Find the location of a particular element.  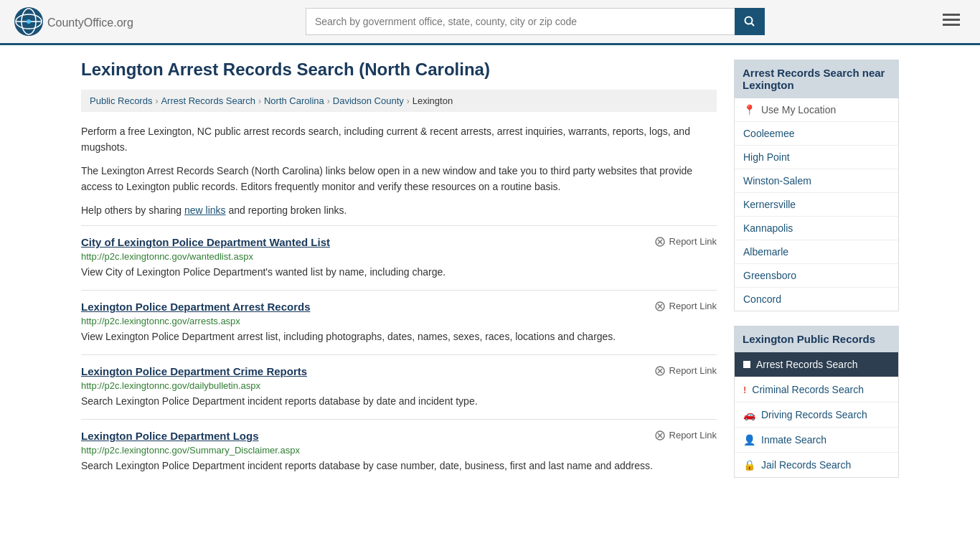

breadcrumb-sep-4: › is located at coordinates (408, 101).